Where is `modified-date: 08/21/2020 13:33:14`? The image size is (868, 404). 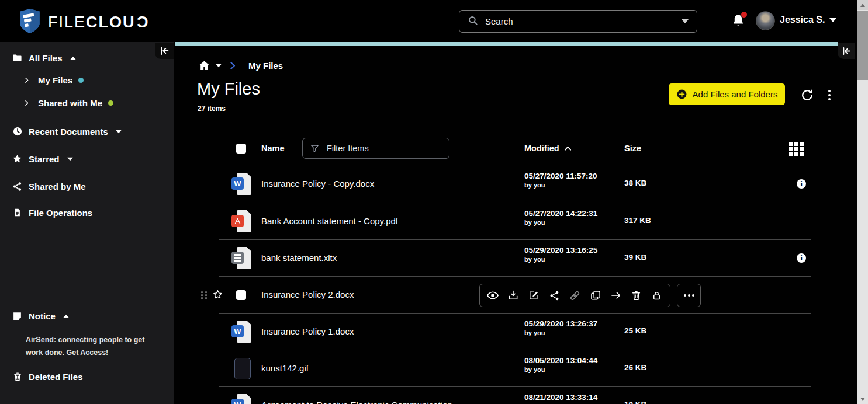
modified-date: 08/21/2020 13:33:14 is located at coordinates (561, 397).